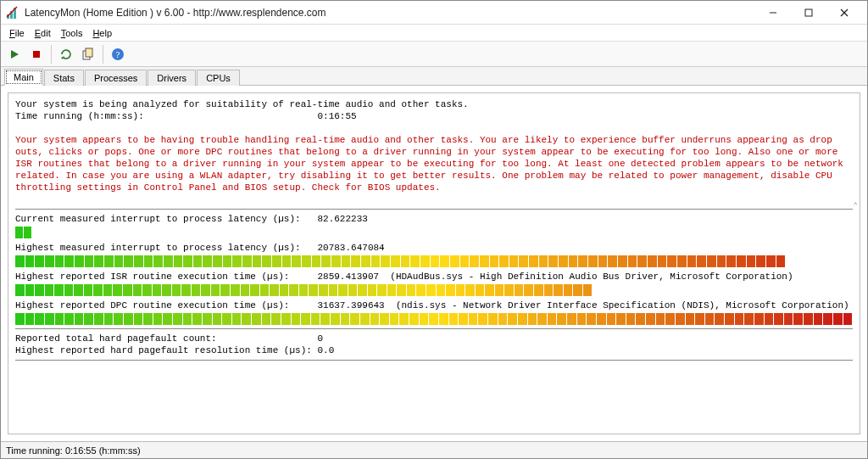  What do you see at coordinates (158, 248) in the screenshot?
I see `highest-int-label: Highest measured interrupt to process la…` at bounding box center [158, 248].